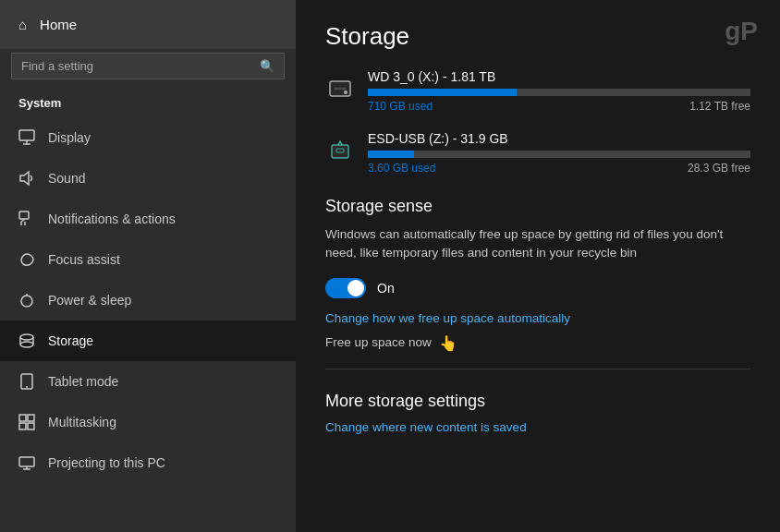  Describe the element at coordinates (559, 139) in the screenshot. I see `drive-usb-name: ESD-USB (Z:) - 31.9 GB` at that location.